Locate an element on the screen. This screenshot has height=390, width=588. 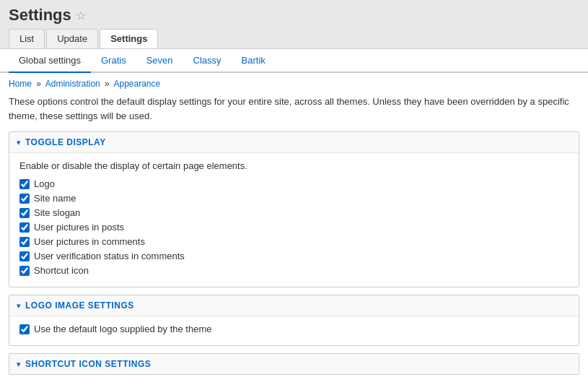
checkbox-label: User pictures in comments is located at coordinates (89, 241).